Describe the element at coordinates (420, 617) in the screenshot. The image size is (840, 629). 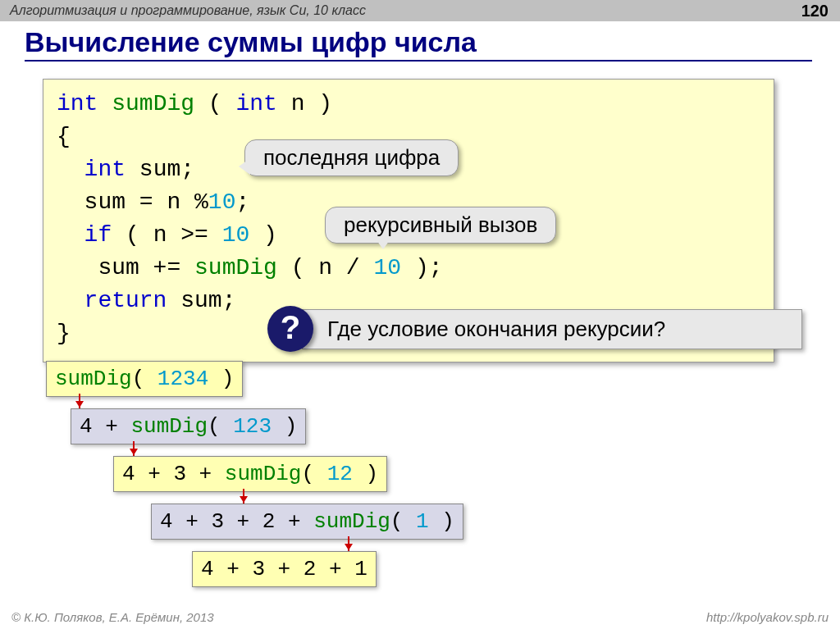
I see `footer: © К.Ю. Поляков, Е.А. Ерёмин, 2013 http:/…` at that location.